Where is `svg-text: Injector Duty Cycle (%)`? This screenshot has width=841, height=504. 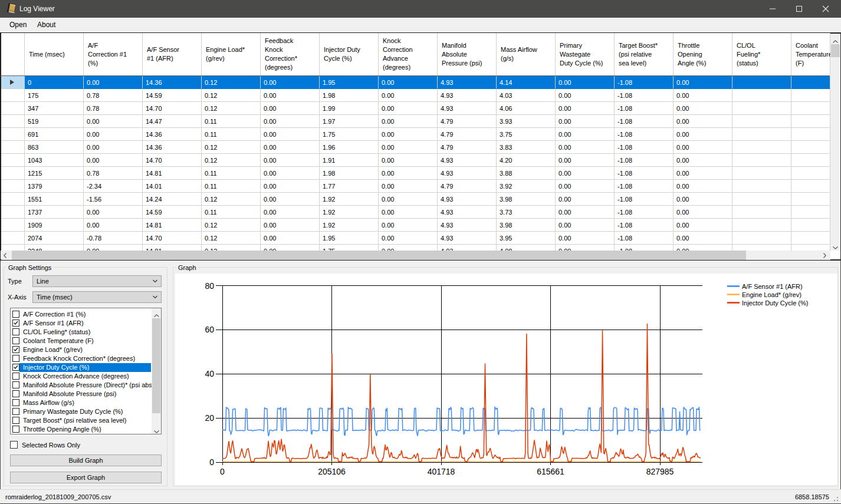
svg-text: Injector Duty Cycle (%) is located at coordinates (775, 303).